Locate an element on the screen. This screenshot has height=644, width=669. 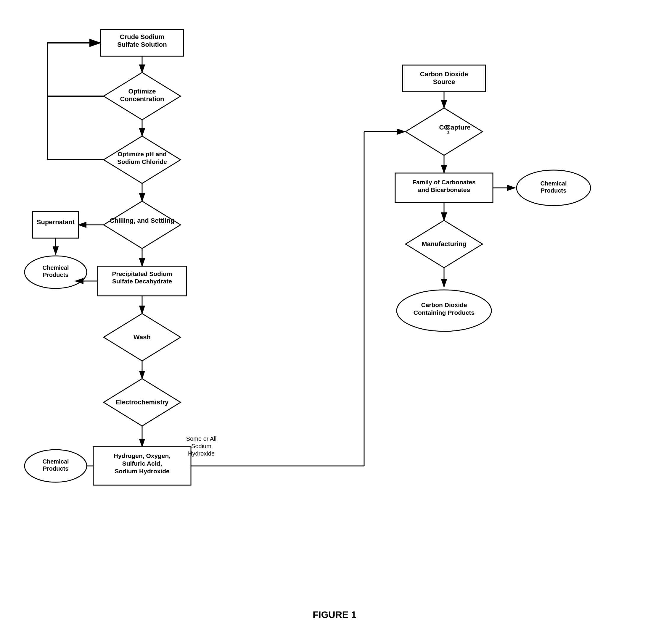
svg-text: Wash is located at coordinates (142, 337).